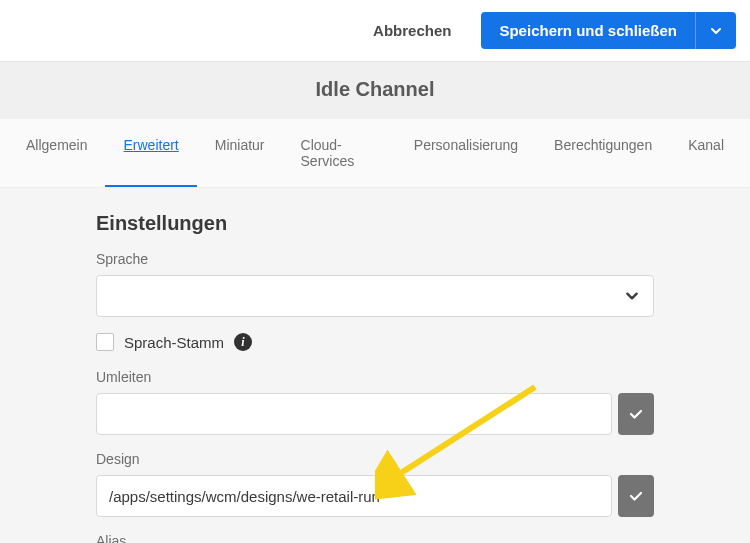  What do you see at coordinates (375, 402) in the screenshot?
I see `redirect-field: Umleiten` at bounding box center [375, 402].